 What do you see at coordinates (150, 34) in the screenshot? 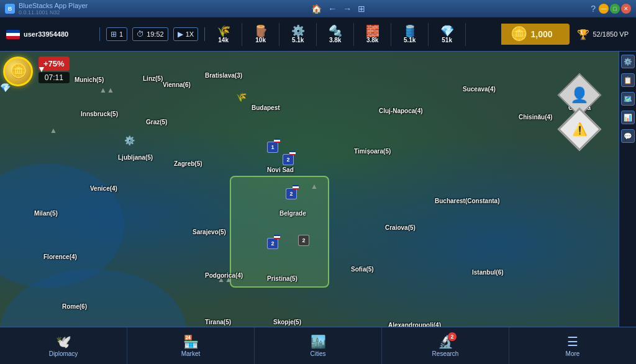
I see `timer-control: ⏱ 19:52` at bounding box center [150, 34].